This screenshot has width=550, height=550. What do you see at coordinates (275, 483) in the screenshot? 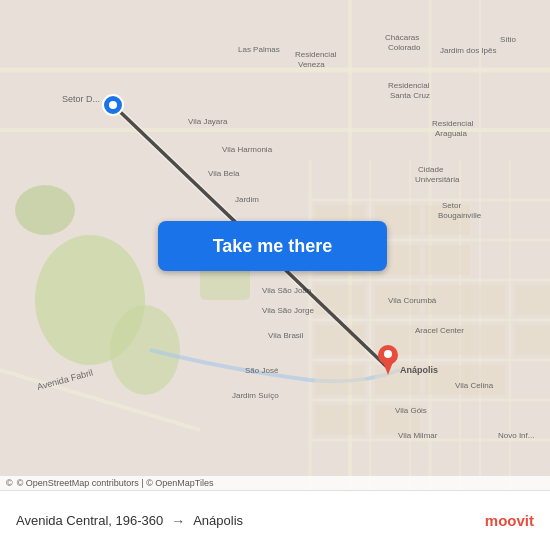
I see `map-attribution: © © OpenStreetMap contributors | © OpenM…` at bounding box center [275, 483].